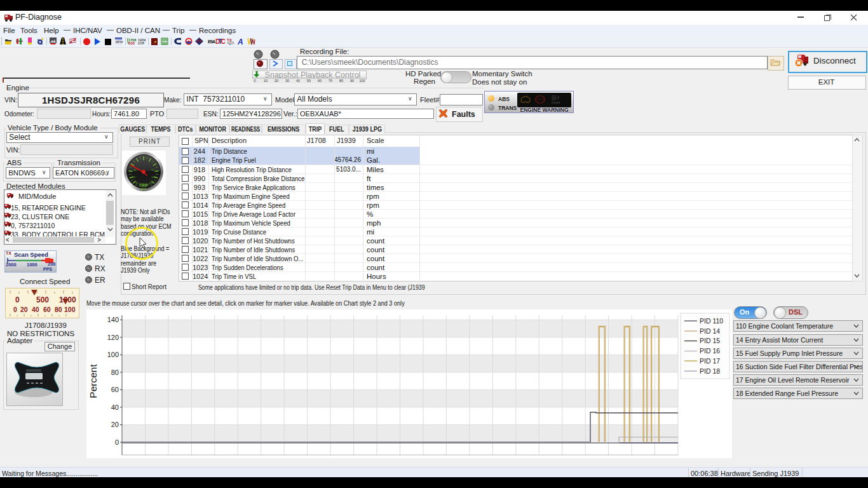 Image resolution: width=868 pixels, height=488 pixels. I want to click on svg-text: 70, so click(330, 81).